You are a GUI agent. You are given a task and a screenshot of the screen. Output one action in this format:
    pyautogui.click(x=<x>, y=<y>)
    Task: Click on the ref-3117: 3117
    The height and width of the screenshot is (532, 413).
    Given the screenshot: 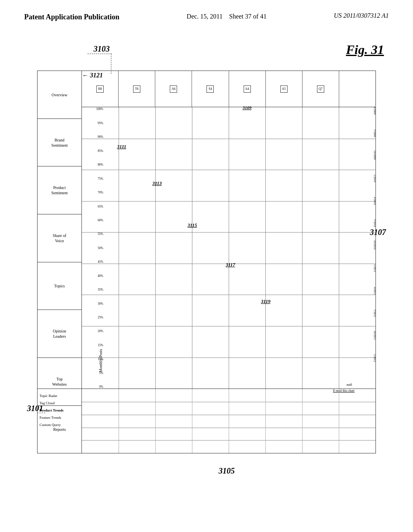 What is the action you would take?
    pyautogui.click(x=231, y=265)
    